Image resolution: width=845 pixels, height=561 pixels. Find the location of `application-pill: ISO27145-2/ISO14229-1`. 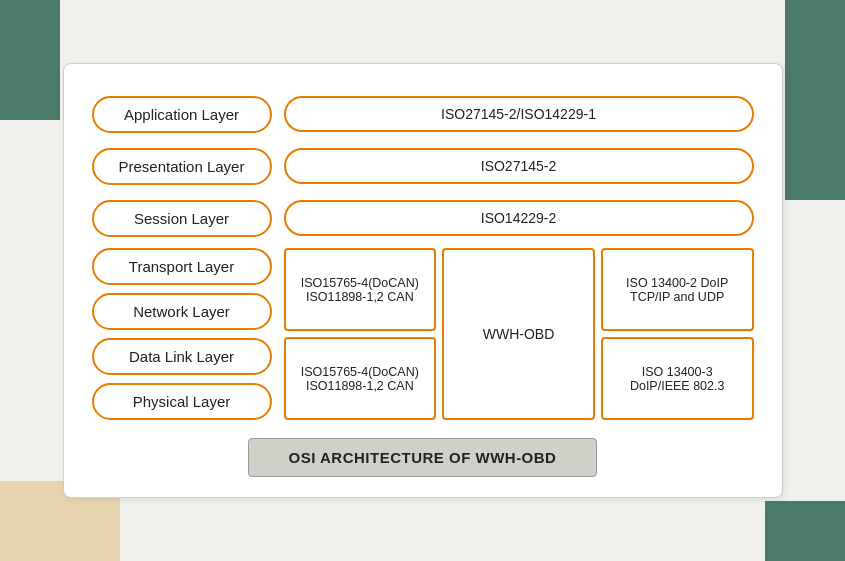

application-pill: ISO27145-2/ISO14229-1 is located at coordinates (519, 114).